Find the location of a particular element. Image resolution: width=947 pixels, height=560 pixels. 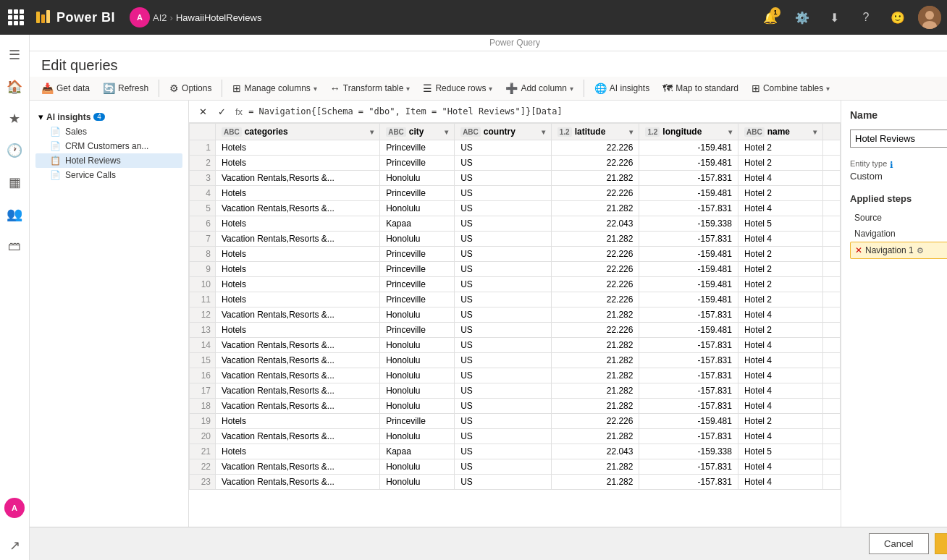

table-row: 10 Hotels Princeville US 22.226 -159.481… is located at coordinates (515, 285).